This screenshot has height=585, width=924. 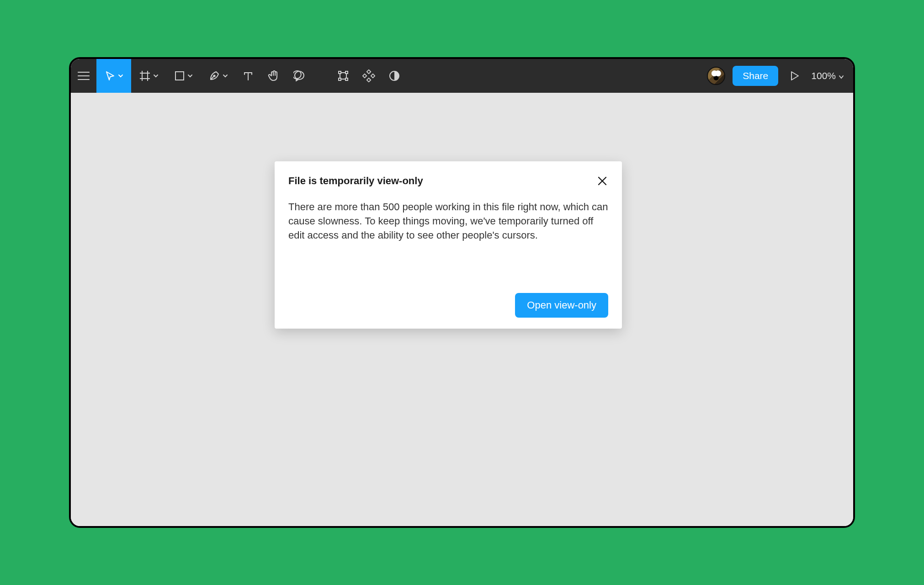 What do you see at coordinates (84, 76) in the screenshot?
I see `hamburger-icon` at bounding box center [84, 76].